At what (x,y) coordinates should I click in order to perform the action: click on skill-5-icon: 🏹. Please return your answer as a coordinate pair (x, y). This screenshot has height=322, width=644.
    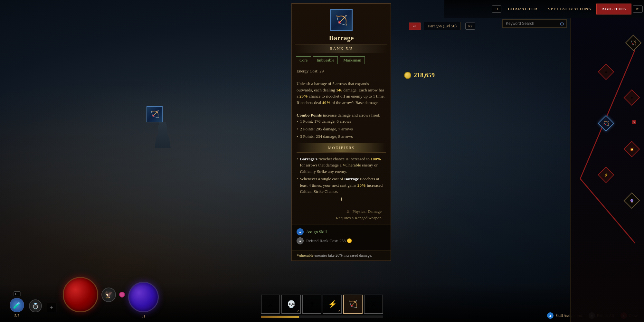
    Looking at the image, I should click on (353, 304).